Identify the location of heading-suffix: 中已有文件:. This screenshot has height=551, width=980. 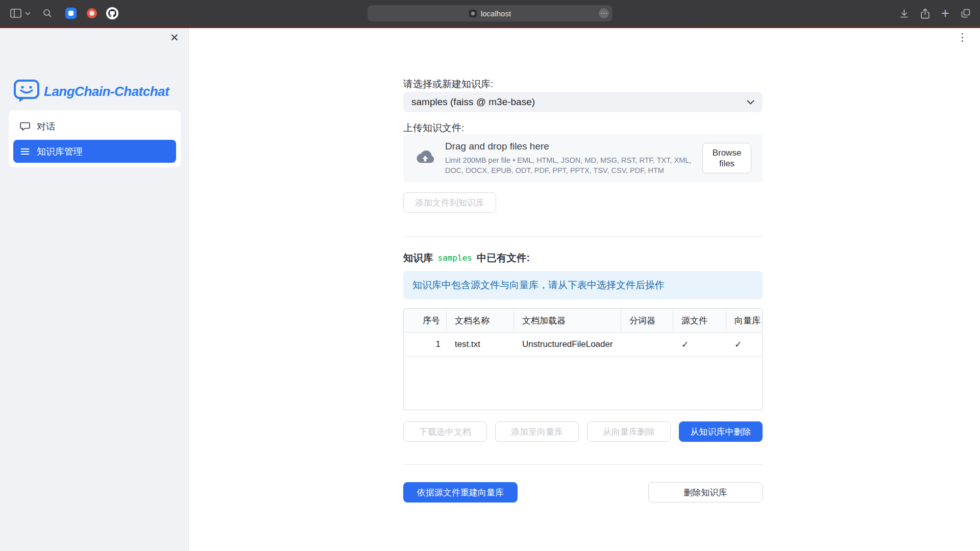
(503, 258).